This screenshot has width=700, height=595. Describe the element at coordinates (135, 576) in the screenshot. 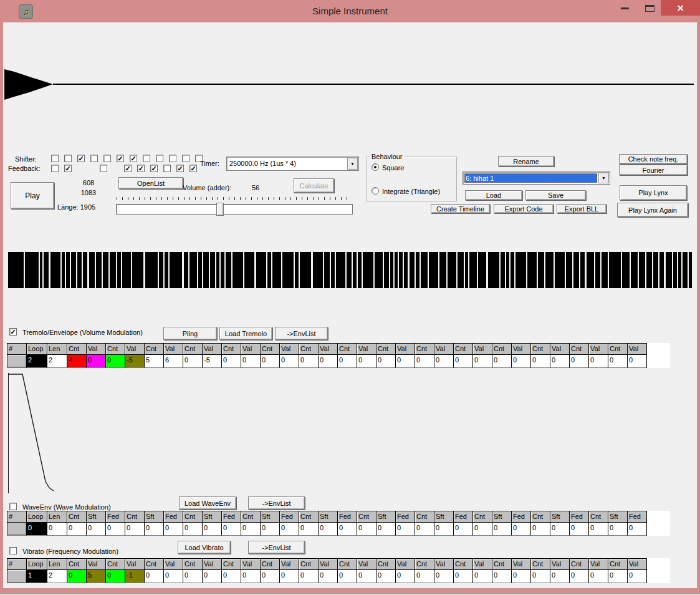

I see `grid-cell: -1` at that location.